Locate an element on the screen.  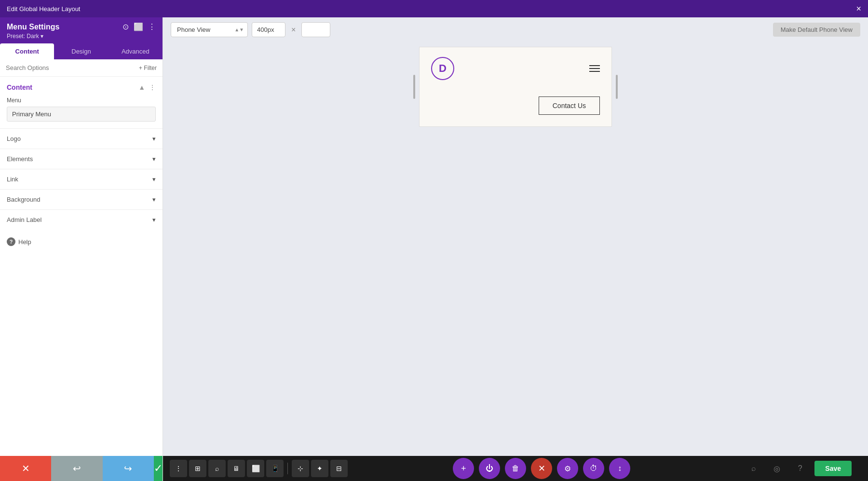
cancel-button: ✕ is located at coordinates (26, 468).